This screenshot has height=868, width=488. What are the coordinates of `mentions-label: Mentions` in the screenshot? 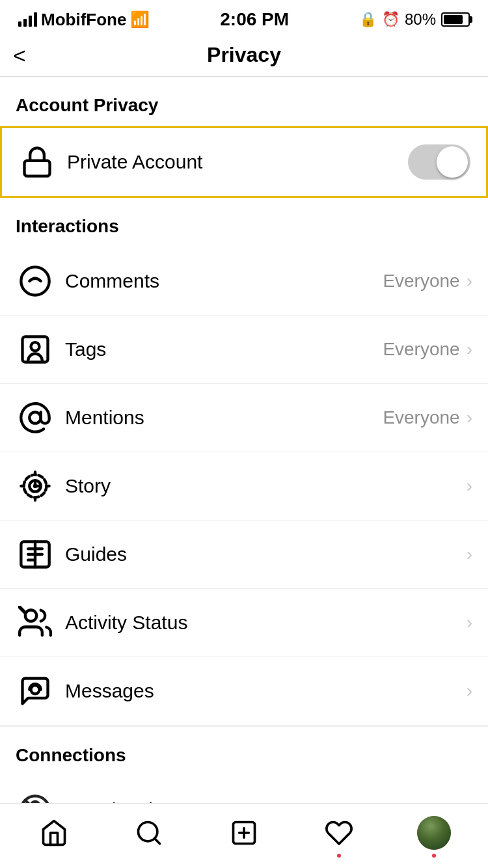 It's located at (224, 418).